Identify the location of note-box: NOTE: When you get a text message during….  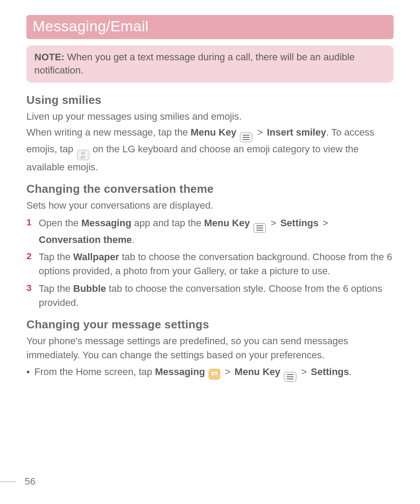
(210, 64).